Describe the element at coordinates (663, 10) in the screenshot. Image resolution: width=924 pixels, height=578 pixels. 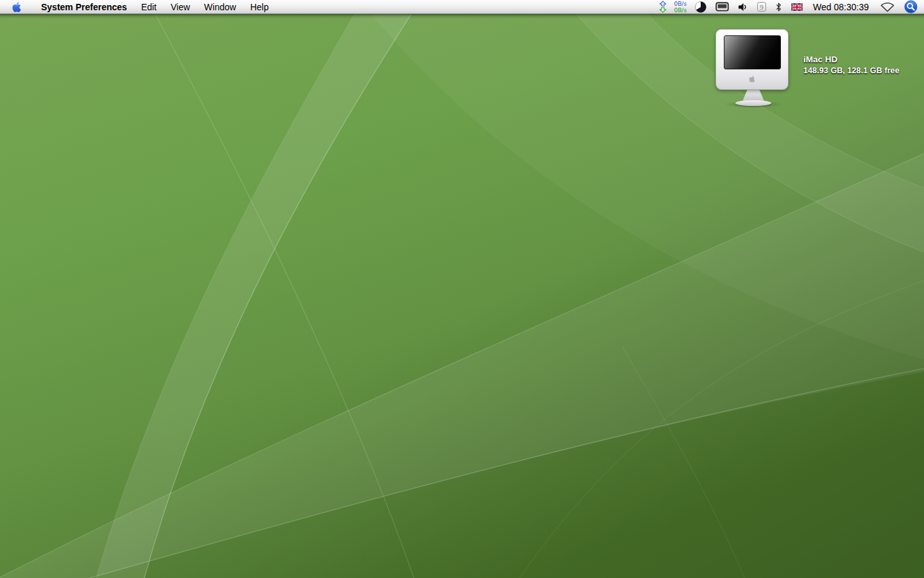
I see `download-arrow-icon` at that location.